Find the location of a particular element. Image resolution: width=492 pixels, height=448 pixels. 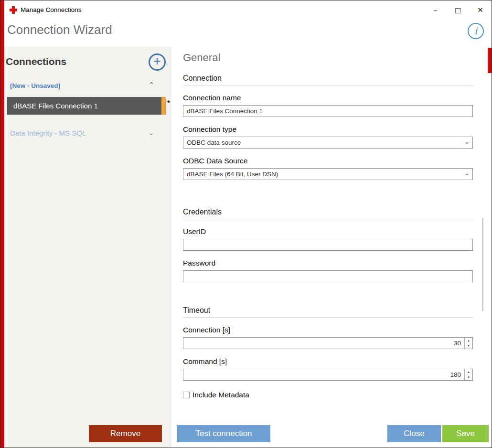

remove-button: Remove is located at coordinates (125, 434).